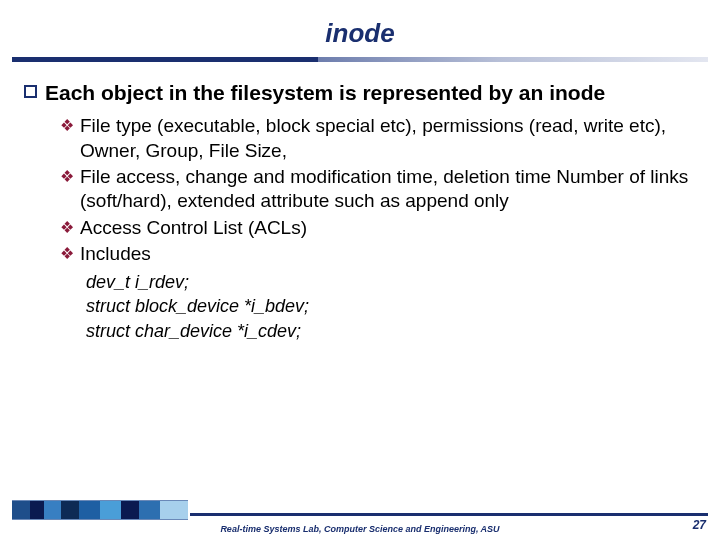  What do you see at coordinates (116, 254) in the screenshot?
I see `level2-text: Includes` at bounding box center [116, 254].